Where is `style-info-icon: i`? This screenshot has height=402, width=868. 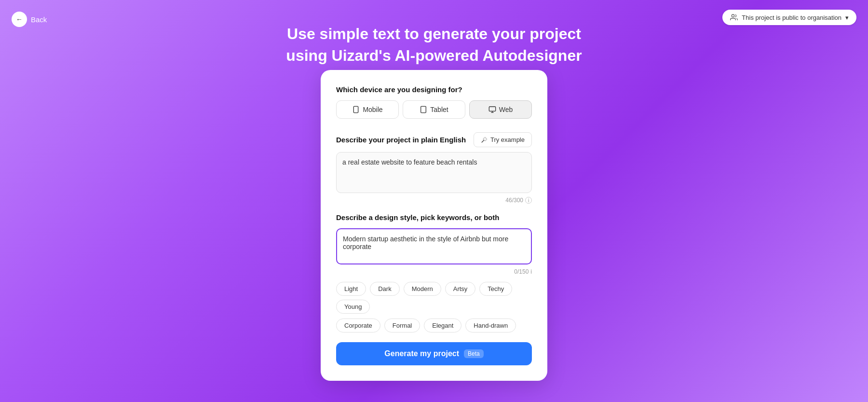 style-info-icon: i is located at coordinates (531, 272).